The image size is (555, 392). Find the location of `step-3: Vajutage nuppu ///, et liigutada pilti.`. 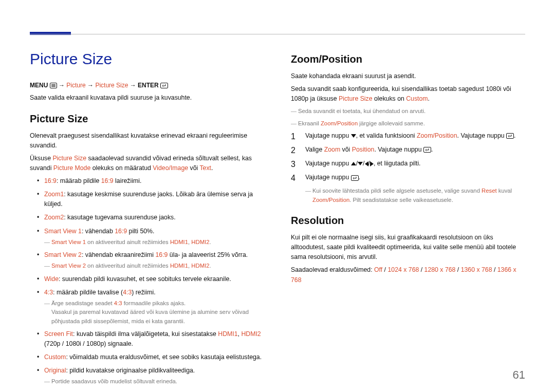

step-3: Vajutage nuppu ///, et liigutada pilti. is located at coordinates (408, 163).